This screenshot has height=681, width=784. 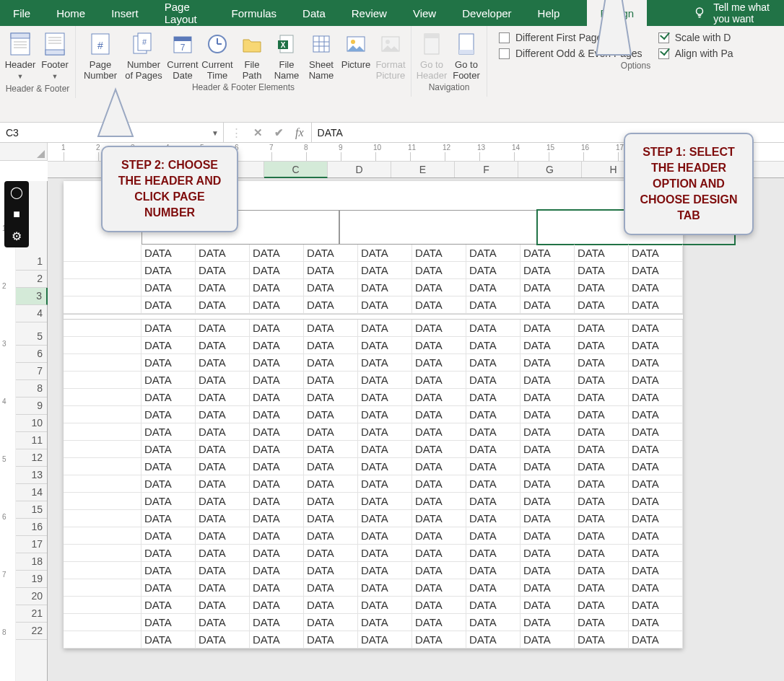 What do you see at coordinates (125, 13) in the screenshot?
I see `tab-insert: Insert` at bounding box center [125, 13].